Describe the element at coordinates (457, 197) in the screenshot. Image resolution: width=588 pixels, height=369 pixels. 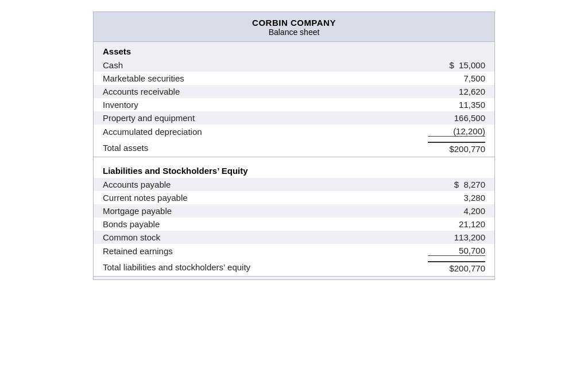
I see `liab-value-current-notes: 3,280` at that location.